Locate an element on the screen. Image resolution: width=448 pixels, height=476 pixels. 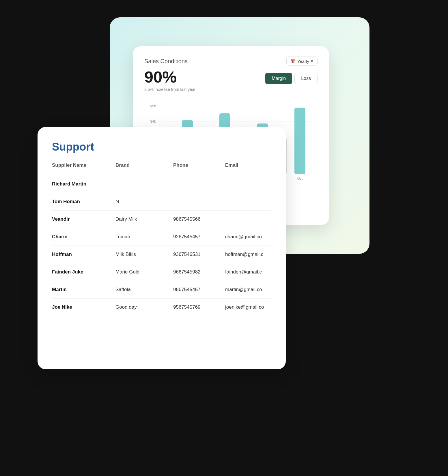
supplier-phone: 9867545457 is located at coordinates (199, 290).